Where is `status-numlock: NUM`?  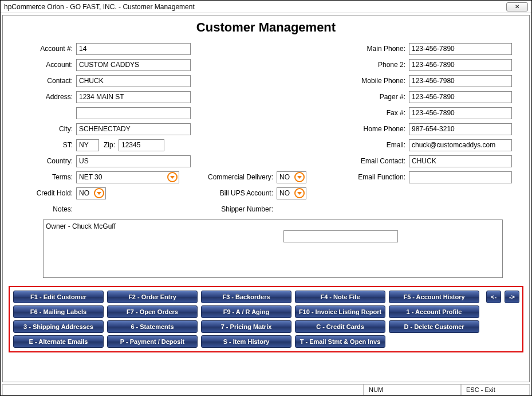
status-numlock: NUM is located at coordinates (412, 390).